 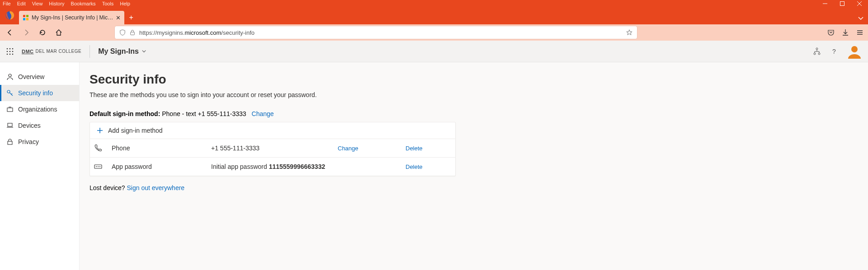 What do you see at coordinates (629, 33) in the screenshot?
I see `bookmark-star-icon` at bounding box center [629, 33].